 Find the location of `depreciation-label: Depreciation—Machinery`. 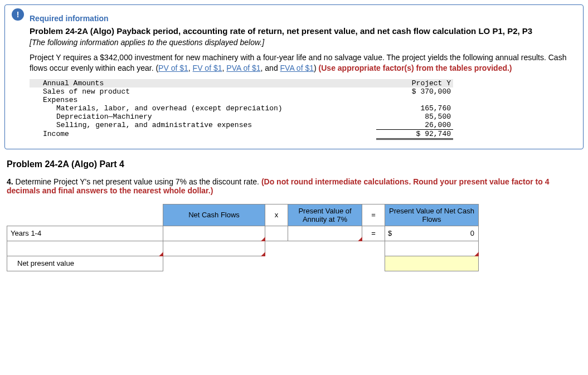

depreciation-label: Depreciation—Machinery is located at coordinates (203, 117).